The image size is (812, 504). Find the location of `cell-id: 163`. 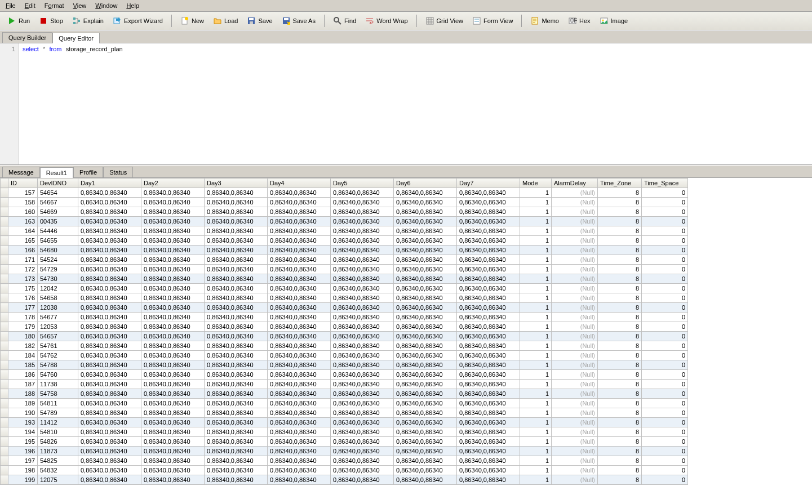

cell-id: 163 is located at coordinates (23, 222).